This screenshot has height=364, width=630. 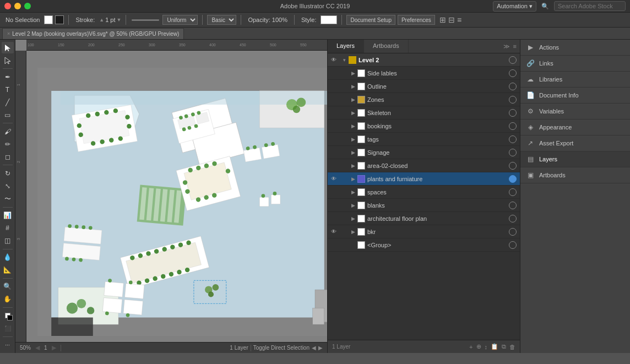 I want to click on close-button, so click(x=8, y=6).